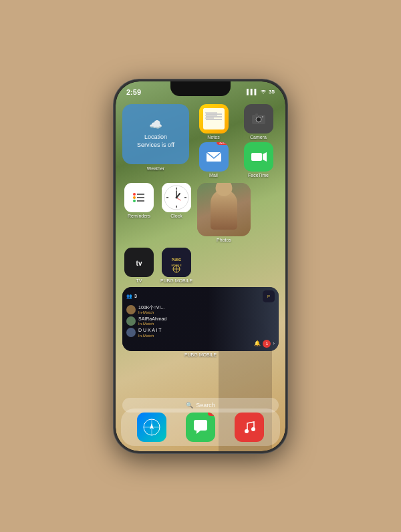 This screenshot has height=532, width=401. I want to click on weather-icon: ☁️, so click(156, 124).